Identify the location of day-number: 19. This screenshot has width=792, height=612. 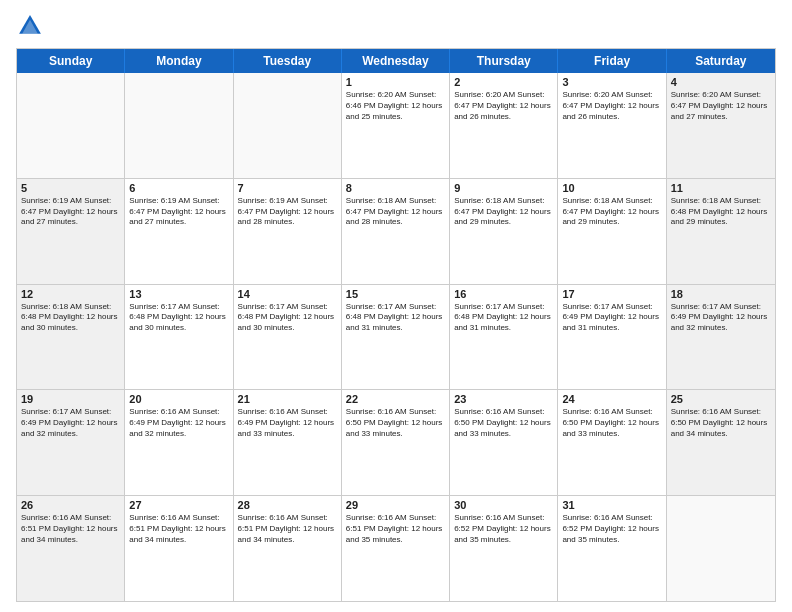
(70, 399).